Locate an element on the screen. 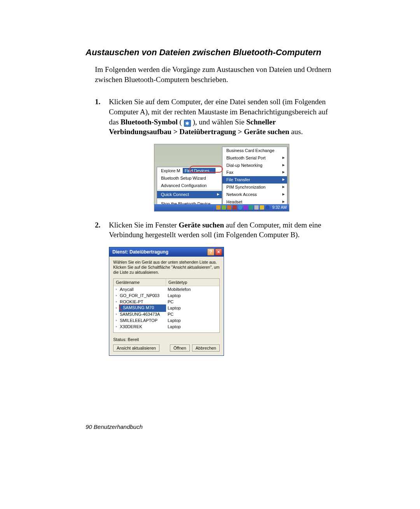 This screenshot has height=509, width=420. highlight-circle: SAMSUNG M70 is located at coordinates (136, 308).